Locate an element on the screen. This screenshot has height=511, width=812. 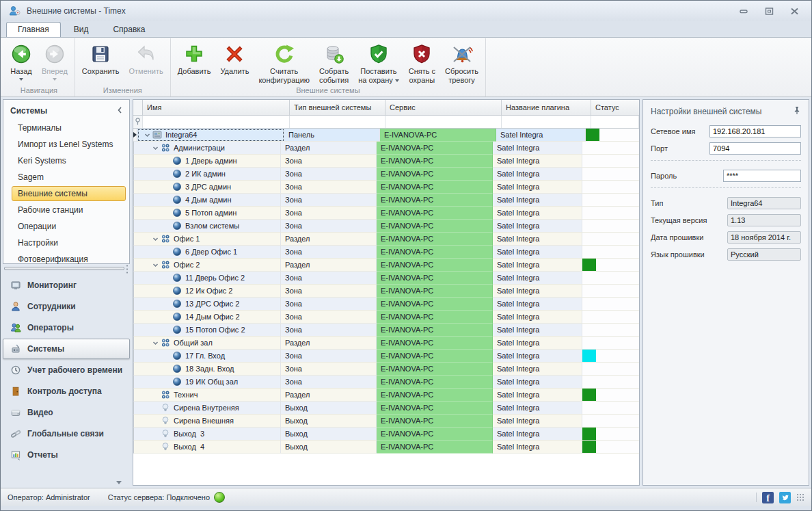
table-row: 6 Двер Офис 1ЗонаE-IVANOVA-PCSatel Integ… is located at coordinates (386, 252).